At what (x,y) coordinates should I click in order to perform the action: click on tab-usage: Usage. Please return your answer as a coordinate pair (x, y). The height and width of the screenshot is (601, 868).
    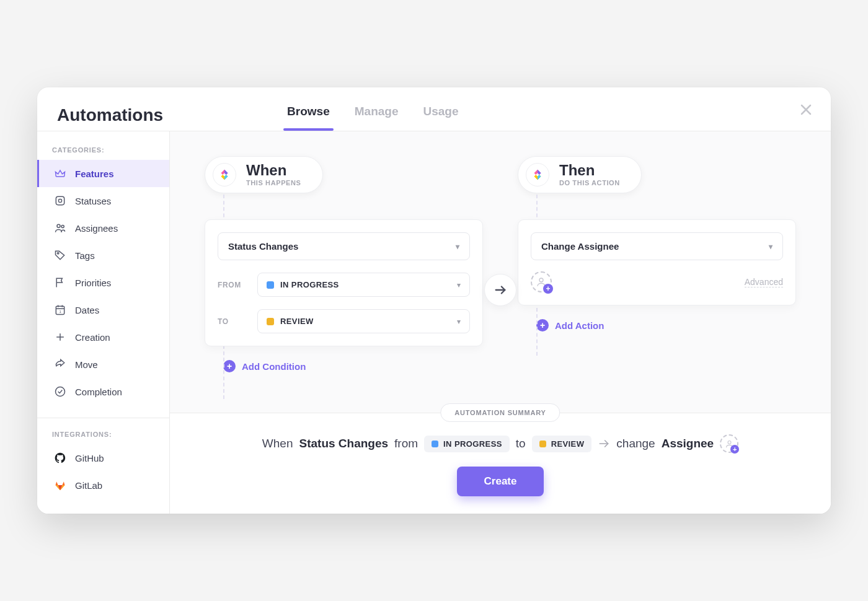
    Looking at the image, I should click on (441, 115).